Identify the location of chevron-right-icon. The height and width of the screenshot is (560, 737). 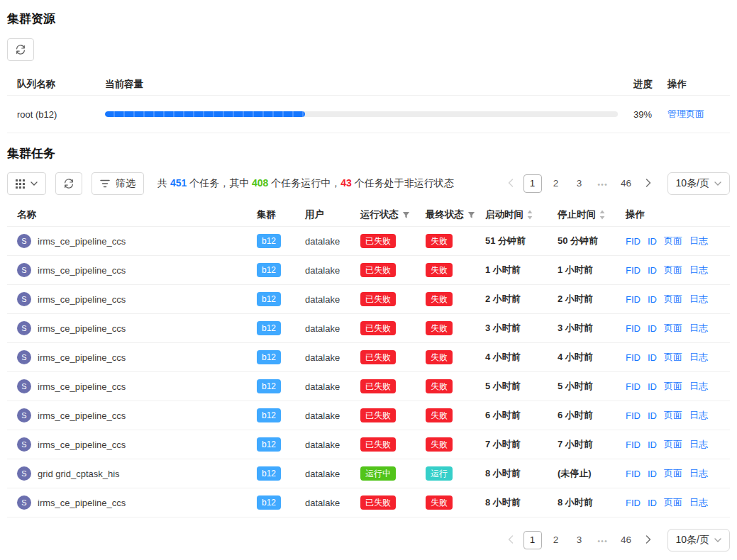
(648, 540).